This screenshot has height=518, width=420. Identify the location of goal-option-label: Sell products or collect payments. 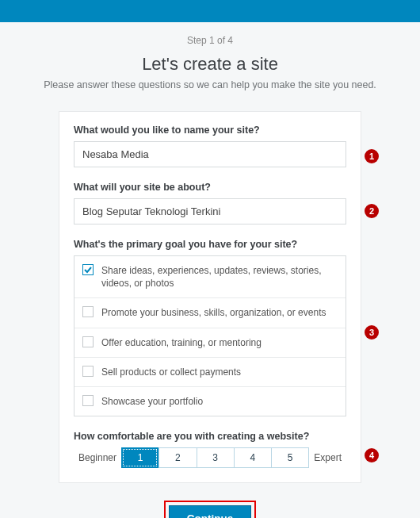
(171, 372).